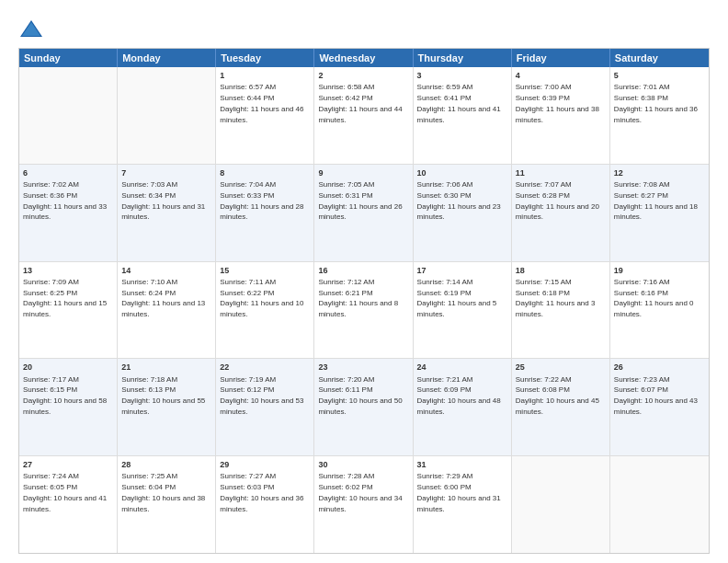 The height and width of the screenshot is (563, 728). Describe the element at coordinates (561, 58) in the screenshot. I see `header-day-friday: Friday` at that location.